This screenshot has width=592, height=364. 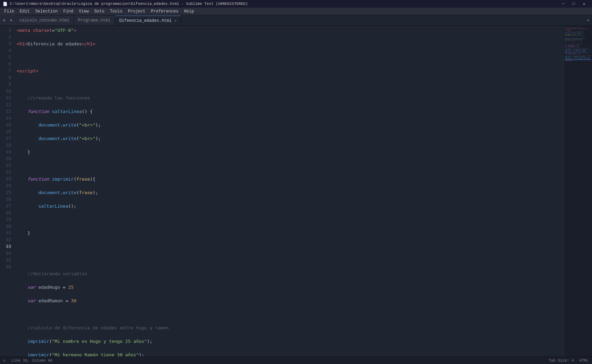 What do you see at coordinates (6, 159) in the screenshot?
I see `line-num-20: 20` at bounding box center [6, 159].